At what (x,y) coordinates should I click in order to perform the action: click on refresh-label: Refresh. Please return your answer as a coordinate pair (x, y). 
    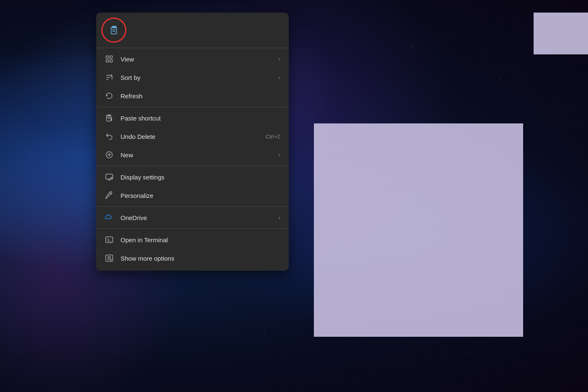
    Looking at the image, I should click on (200, 96).